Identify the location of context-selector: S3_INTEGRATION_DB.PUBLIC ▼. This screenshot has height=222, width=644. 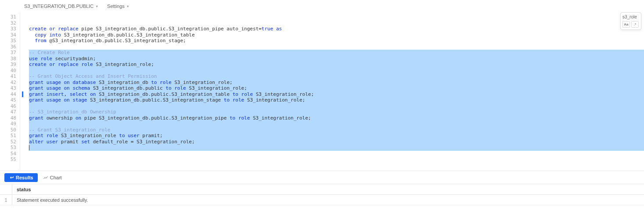
(61, 6).